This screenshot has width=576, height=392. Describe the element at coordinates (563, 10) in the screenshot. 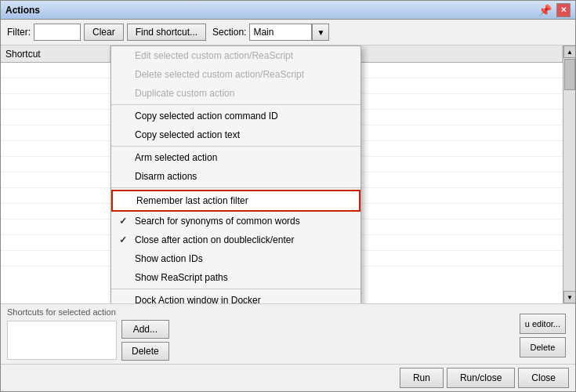

I see `close-window-button: ✕` at that location.